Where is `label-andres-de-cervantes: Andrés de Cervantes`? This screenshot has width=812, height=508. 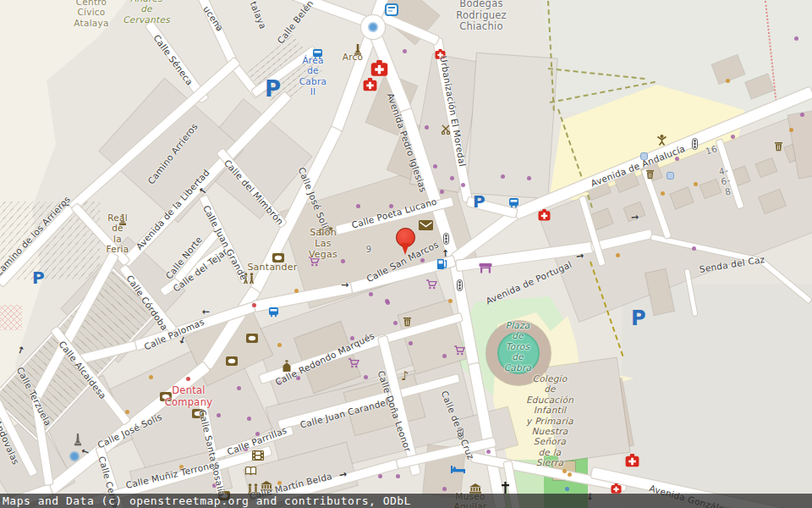 label-andres-de-cervantes: Andrés de Cervantes is located at coordinates (146, 13).